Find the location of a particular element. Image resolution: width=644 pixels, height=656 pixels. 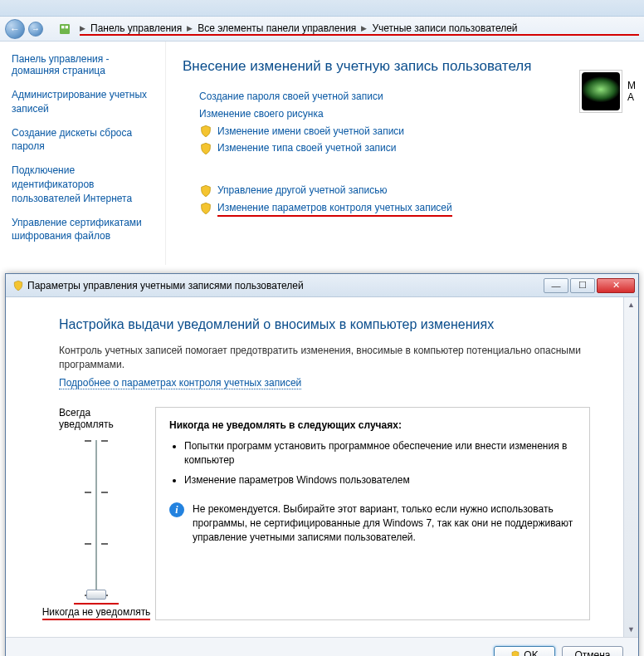

sidebar-link: Управление сертификатами шифрования файл… is located at coordinates (85, 230).